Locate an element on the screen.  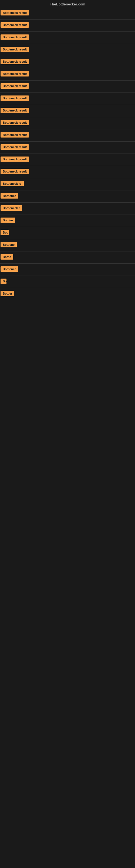
bottleneck-badge: Bottleneck re is located at coordinates (12, 184).